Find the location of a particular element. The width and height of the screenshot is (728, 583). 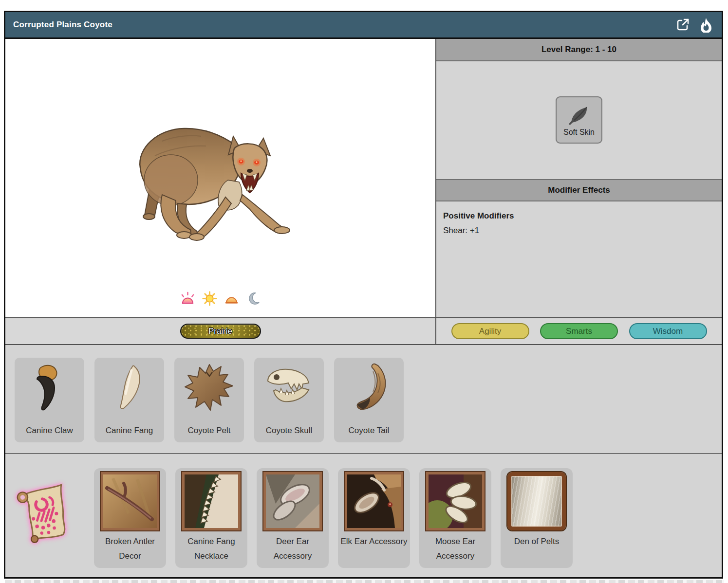

stats-cell: Agility Smarts Wisdom is located at coordinates (579, 331).